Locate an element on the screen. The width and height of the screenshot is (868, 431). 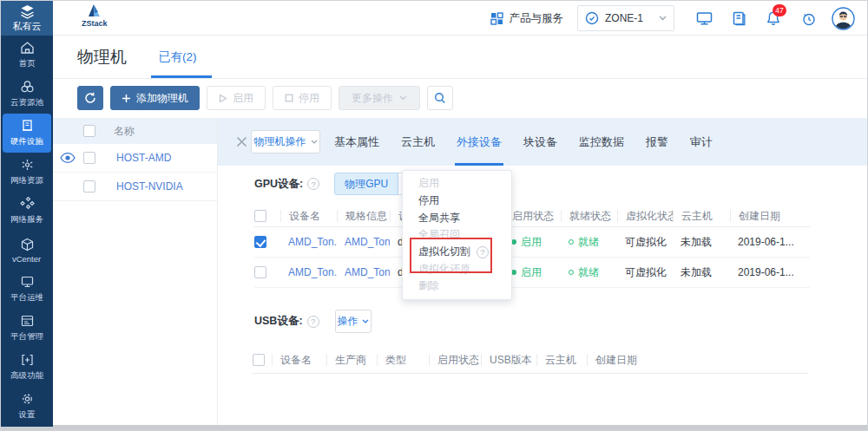
zstack-triangle-icon is located at coordinates (95, 10).